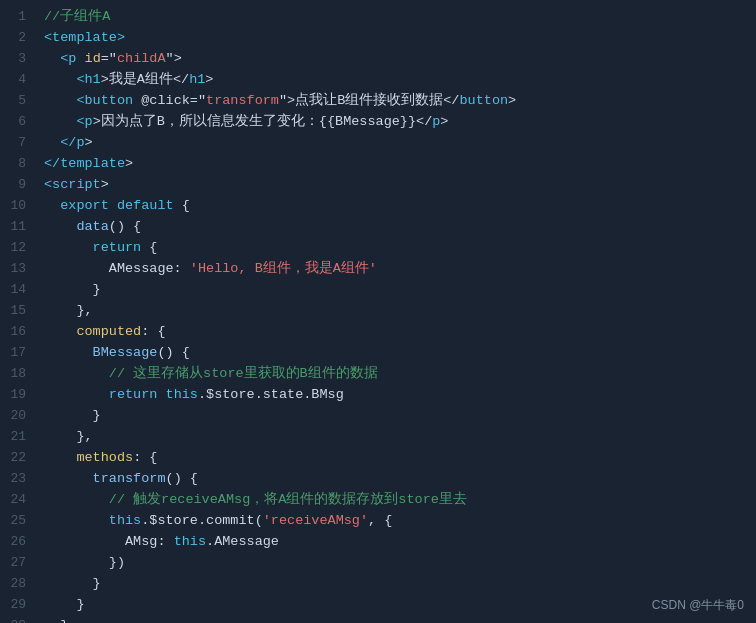  I want to click on code-line: export default {, so click(396, 206).